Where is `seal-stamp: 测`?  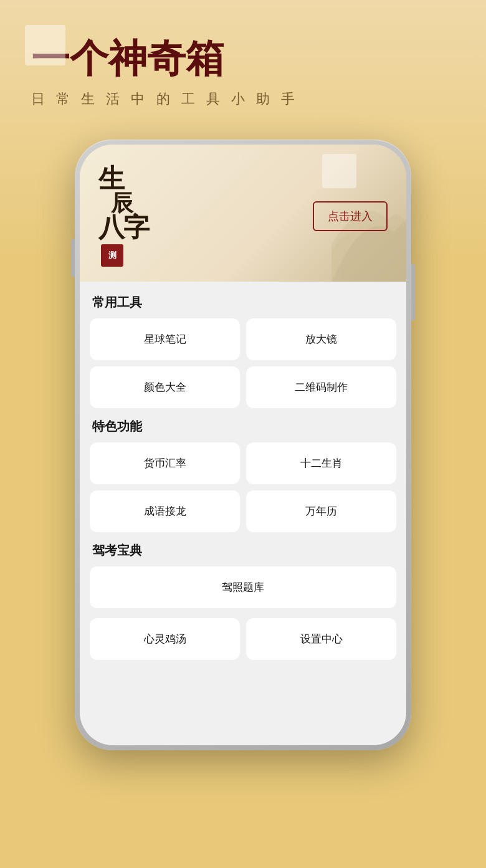 seal-stamp: 测 is located at coordinates (112, 255).